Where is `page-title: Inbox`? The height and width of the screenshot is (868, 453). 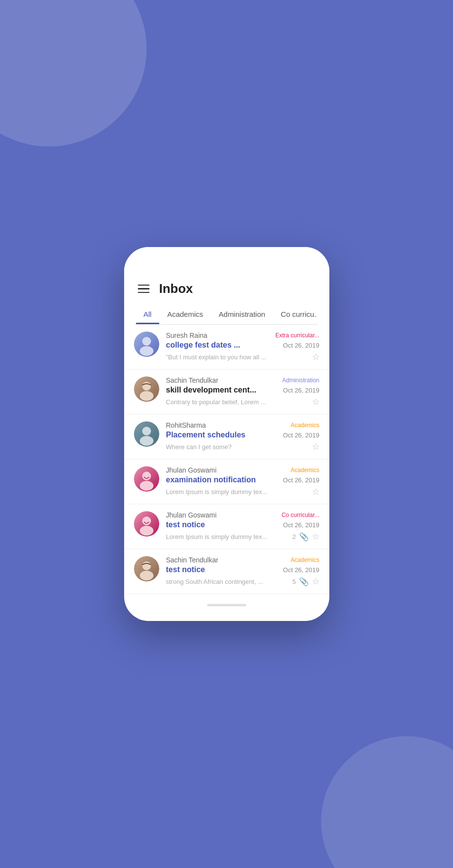 page-title: Inbox is located at coordinates (176, 289).